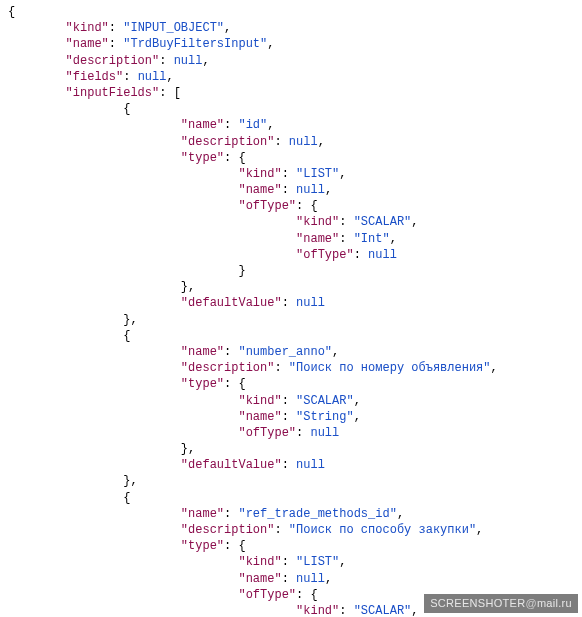 Image resolution: width=582 pixels, height=617 pixels. Describe the element at coordinates (295, 514) in the screenshot. I see `code-line: "name": "ref_trade_methods_id",` at that location.